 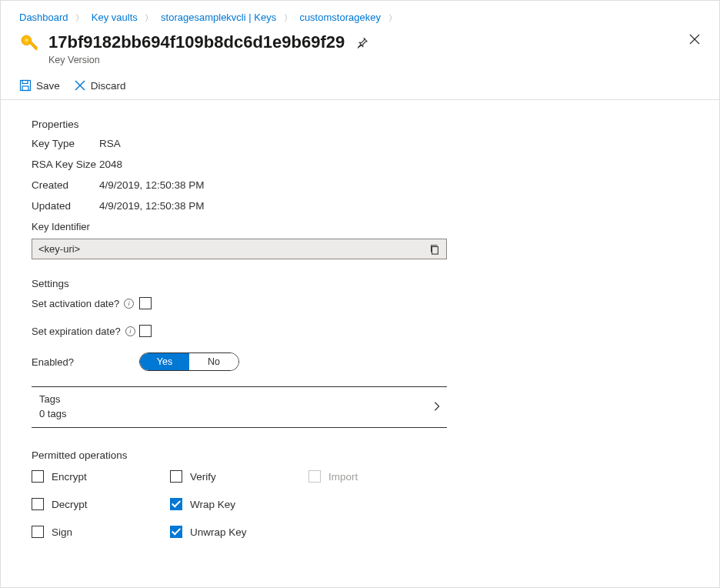 What do you see at coordinates (366, 303) in the screenshot?
I see `setting-activation-date: Set activation date? i` at bounding box center [366, 303].